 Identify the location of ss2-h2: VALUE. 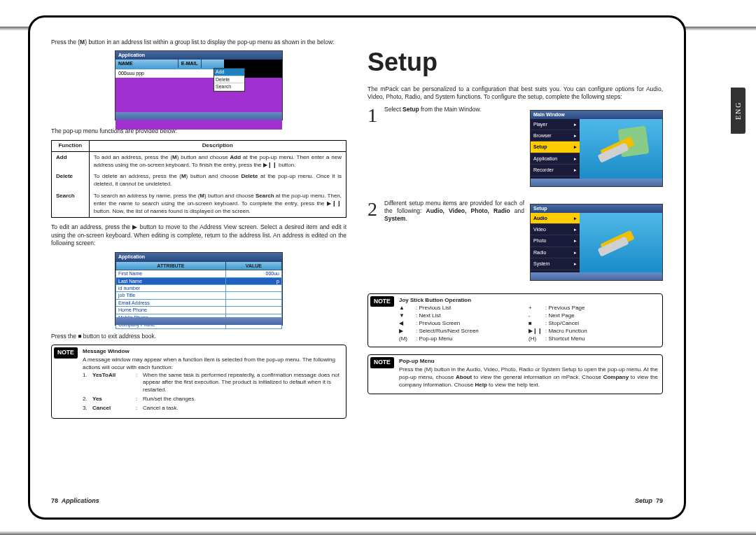
(253, 265).